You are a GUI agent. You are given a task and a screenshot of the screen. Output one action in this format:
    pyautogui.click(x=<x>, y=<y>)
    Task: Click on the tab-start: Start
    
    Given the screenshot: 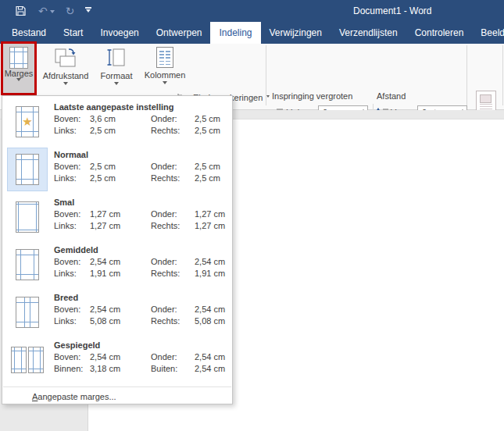 What is the action you would take?
    pyautogui.click(x=73, y=33)
    